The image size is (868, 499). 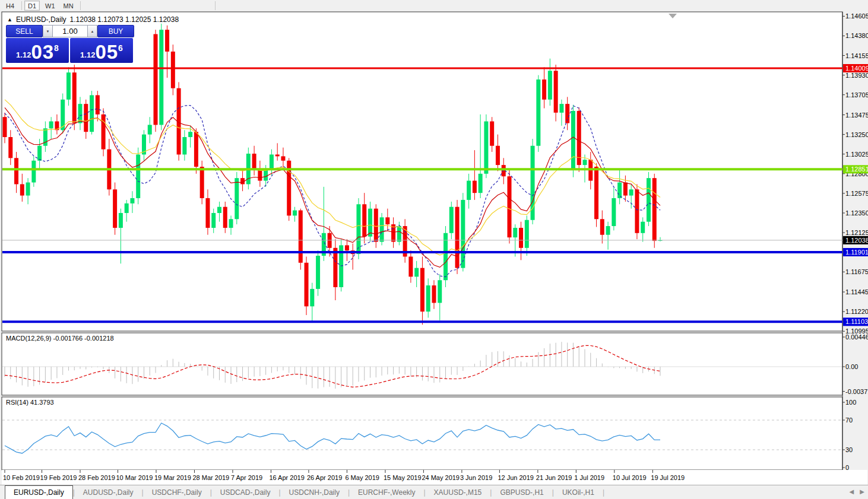 What do you see at coordinates (246, 492) in the screenshot?
I see `chart-tab-usdcad-daily: USDCAD-,Daily` at bounding box center [246, 492].